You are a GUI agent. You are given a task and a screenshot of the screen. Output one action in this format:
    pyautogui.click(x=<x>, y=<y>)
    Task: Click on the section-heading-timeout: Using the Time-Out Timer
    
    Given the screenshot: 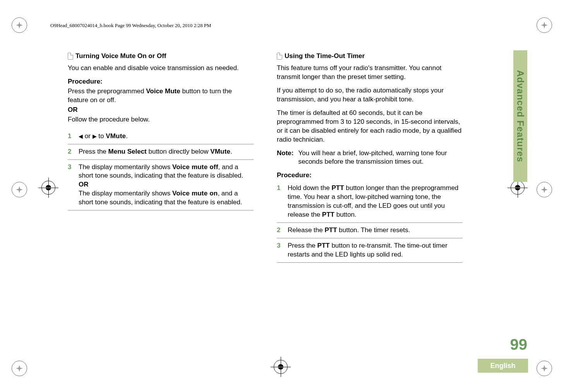 What is the action you would take?
    pyautogui.click(x=370, y=56)
    